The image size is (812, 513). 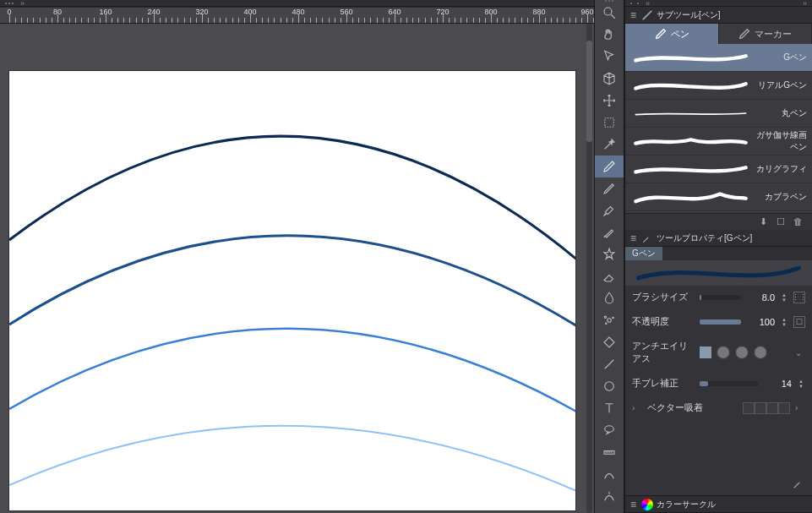 What do you see at coordinates (801, 384) in the screenshot?
I see `stabilize-stepper: ▲▼` at bounding box center [801, 384].